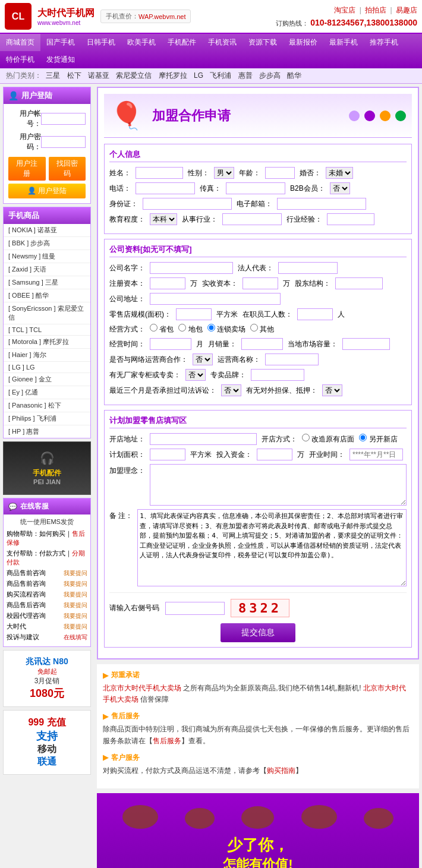 This screenshot has height=868, width=422. Describe the element at coordinates (167, 741) in the screenshot. I see `aftersale-link: 售后服务` at that location.